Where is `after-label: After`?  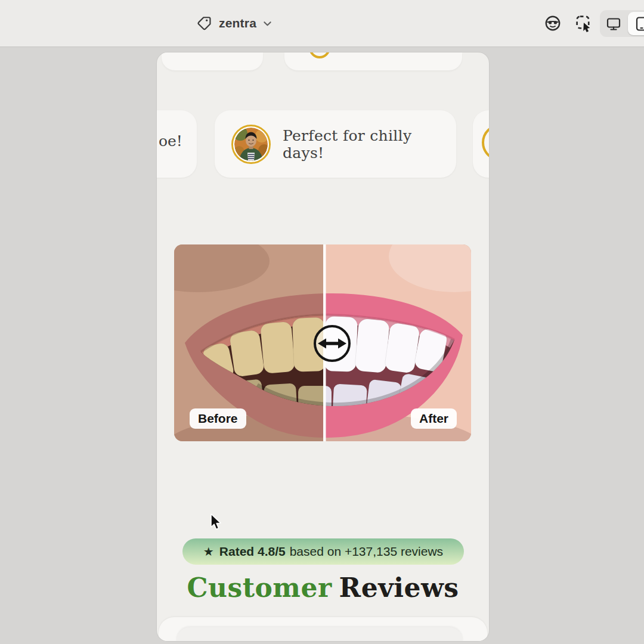
after-label: After is located at coordinates (434, 419).